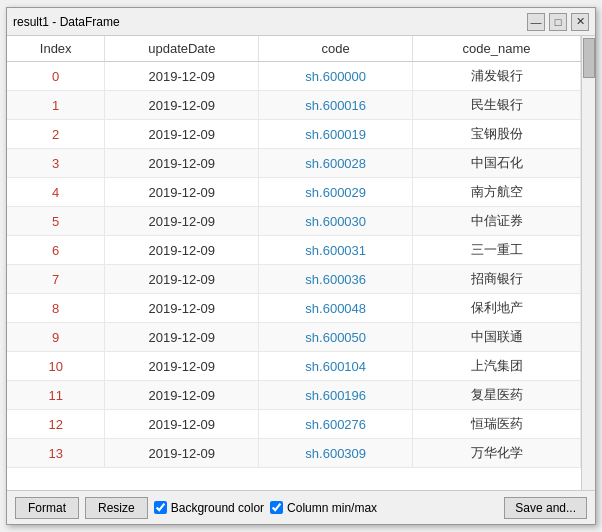  What do you see at coordinates (497, 76) in the screenshot?
I see `cell-codename: 浦发银行` at bounding box center [497, 76].